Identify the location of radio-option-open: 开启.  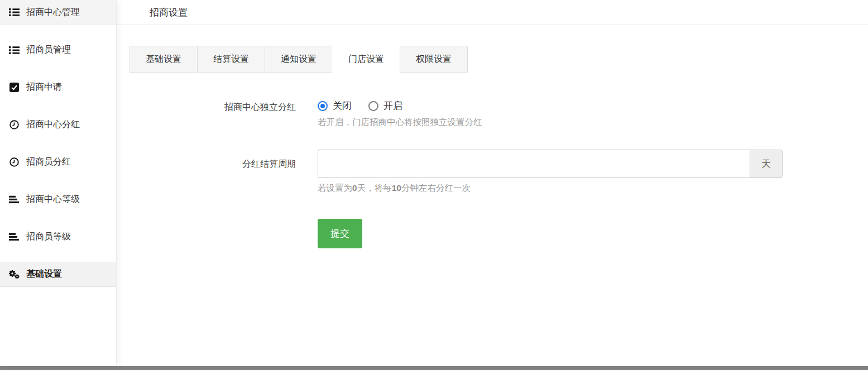
(385, 106).